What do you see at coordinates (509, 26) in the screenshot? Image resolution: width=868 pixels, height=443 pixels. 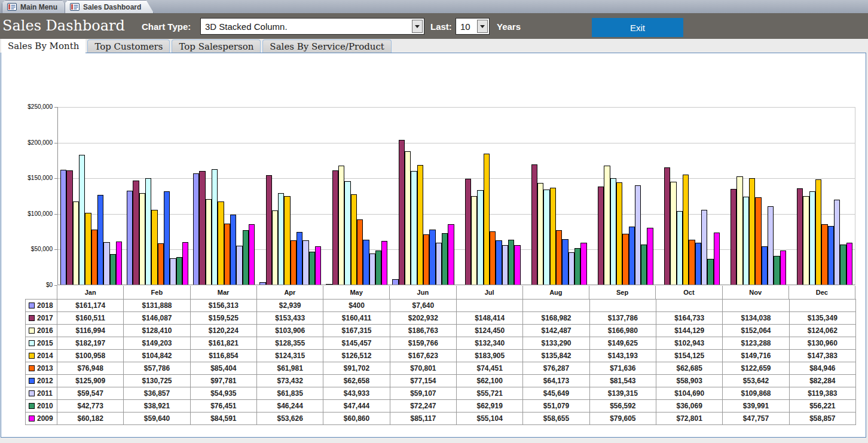 I see `years-label: Years` at bounding box center [509, 26].